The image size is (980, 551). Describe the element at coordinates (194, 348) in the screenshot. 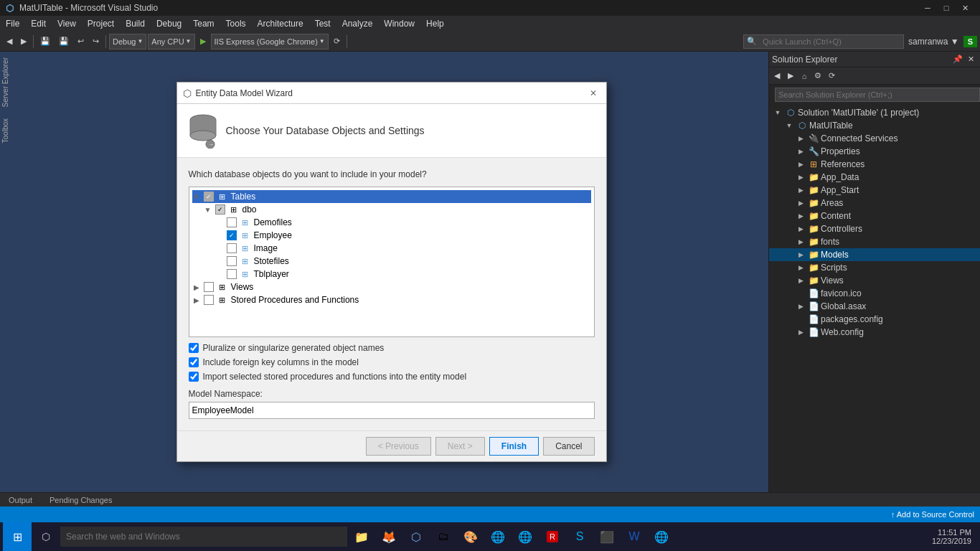

I see `pluralize-checkbox` at that location.